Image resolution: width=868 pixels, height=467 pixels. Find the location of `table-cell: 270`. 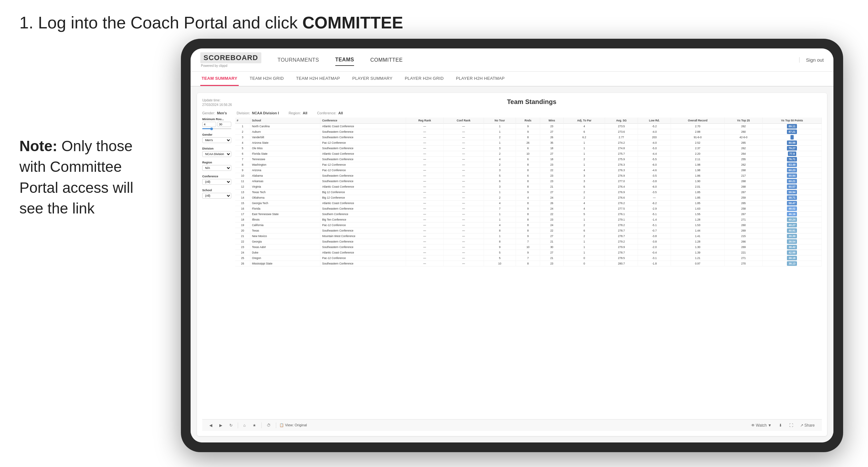

table-cell: 270 is located at coordinates (743, 263).